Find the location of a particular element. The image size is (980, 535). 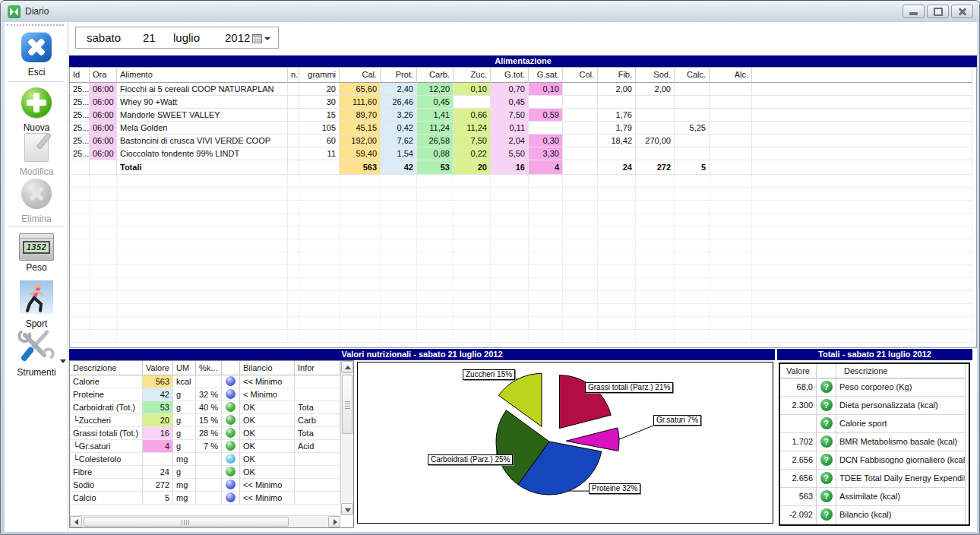

horizontal-scrollbar is located at coordinates (205, 521).